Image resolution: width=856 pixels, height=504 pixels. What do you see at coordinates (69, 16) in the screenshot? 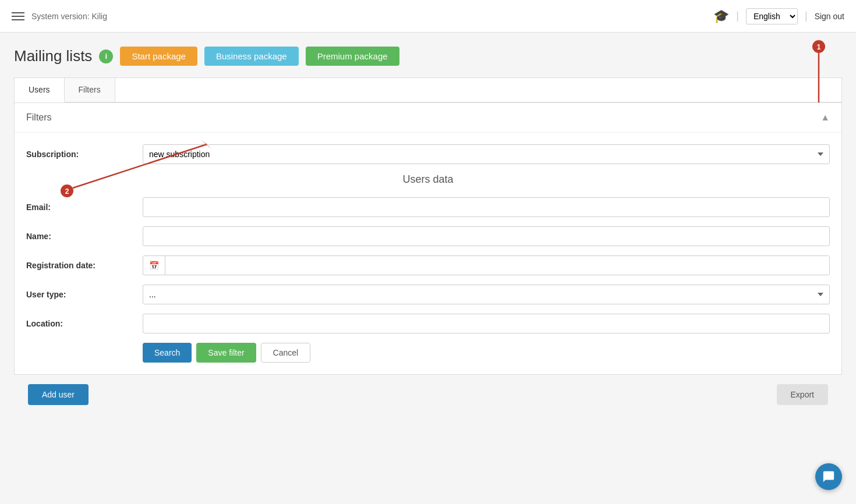
I see `system-version: System version: Kilig` at bounding box center [69, 16].